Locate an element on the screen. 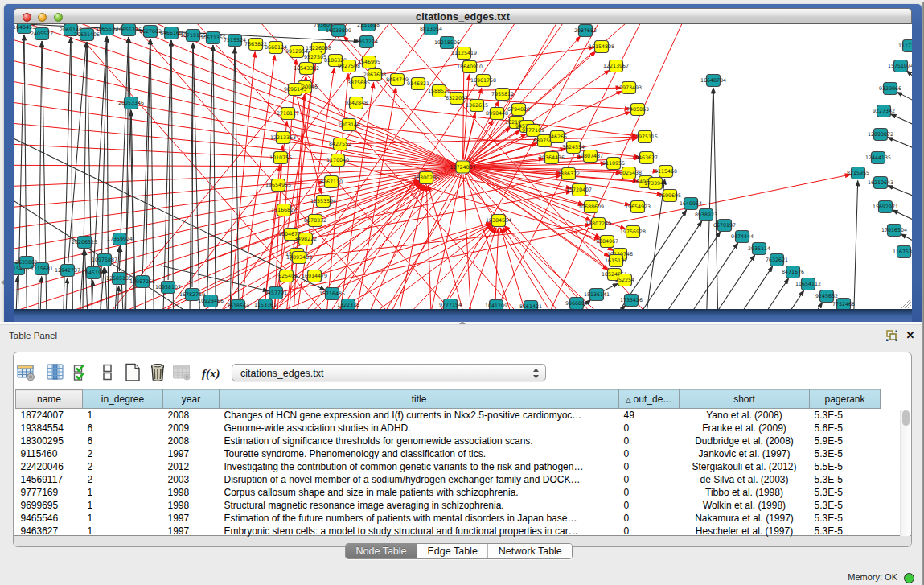  network-node: 9227342 is located at coordinates (884, 111).